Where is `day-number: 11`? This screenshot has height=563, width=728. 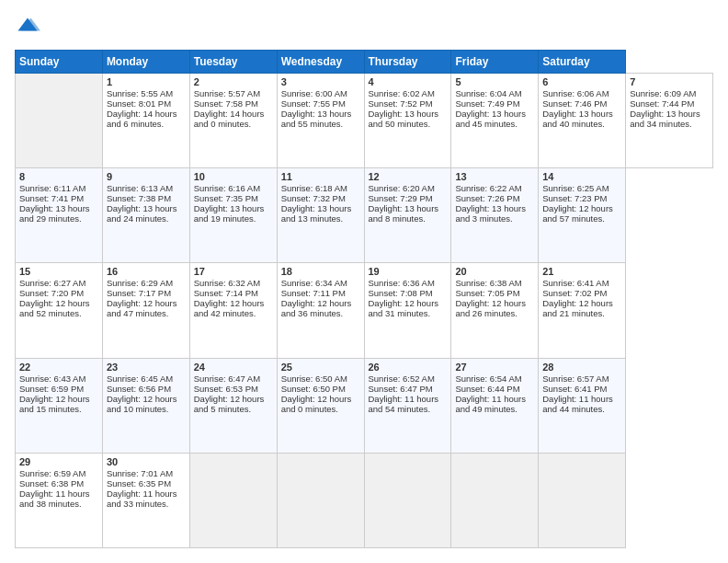
day-number: 11 is located at coordinates (321, 177).